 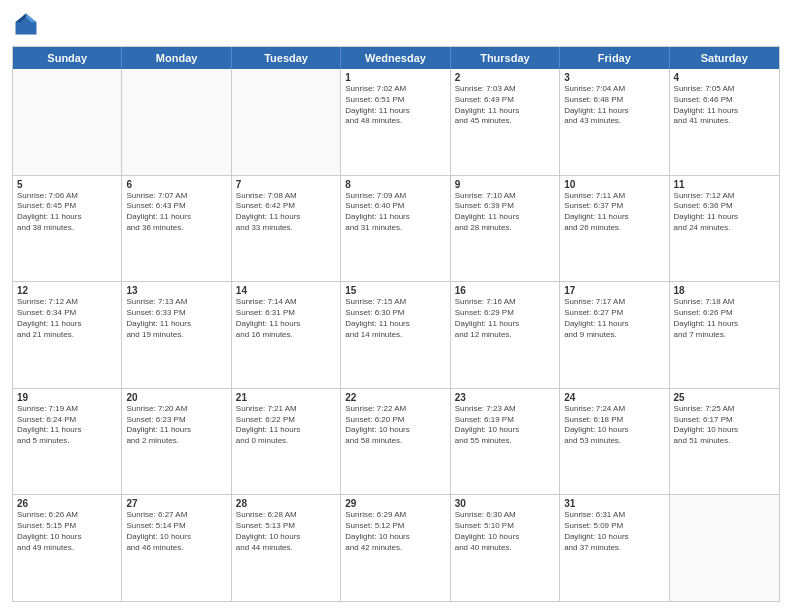 I want to click on cell-date-number: 28, so click(x=286, y=504).